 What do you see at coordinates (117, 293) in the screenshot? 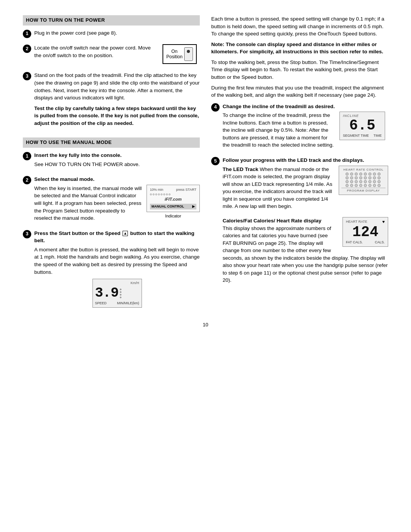
I see `speed-figure-wrapper: Km/H 3.9 SPEED MIN/MI` at bounding box center [117, 293].